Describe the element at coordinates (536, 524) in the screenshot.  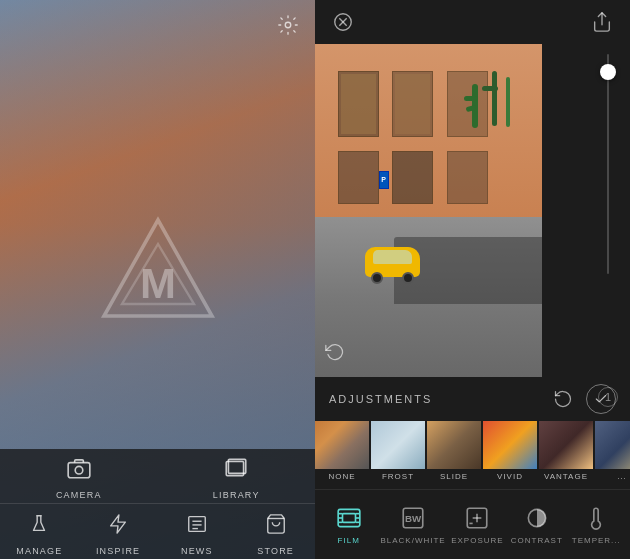
I see `tool-contrast: CONTRAST` at that location.